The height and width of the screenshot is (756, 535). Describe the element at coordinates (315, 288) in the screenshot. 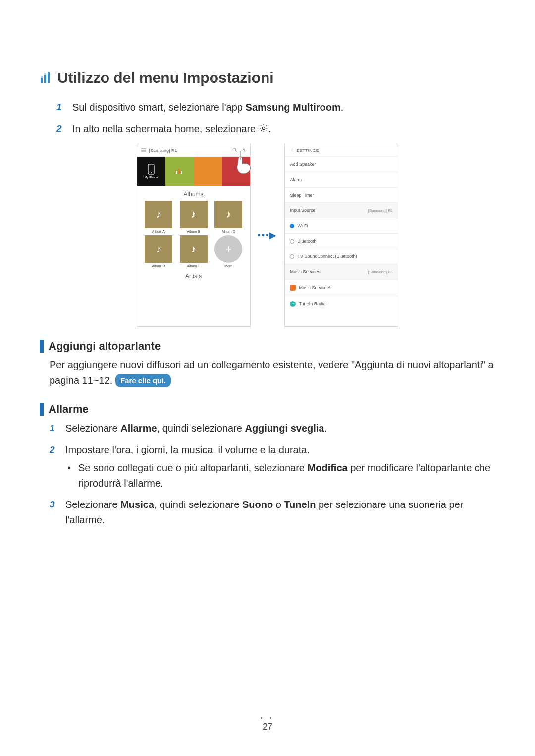

I see `label: Music Service A` at that location.